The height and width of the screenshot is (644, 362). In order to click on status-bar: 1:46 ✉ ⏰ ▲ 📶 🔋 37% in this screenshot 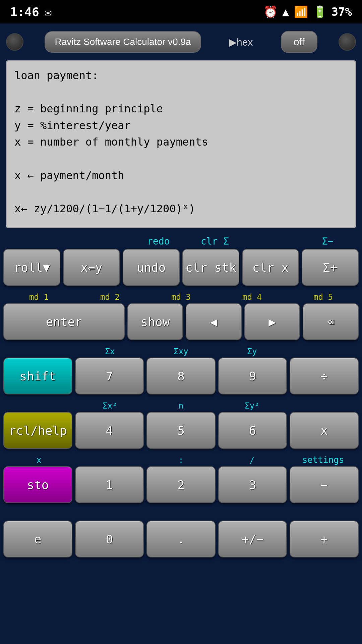, I will do `click(181, 12)`.